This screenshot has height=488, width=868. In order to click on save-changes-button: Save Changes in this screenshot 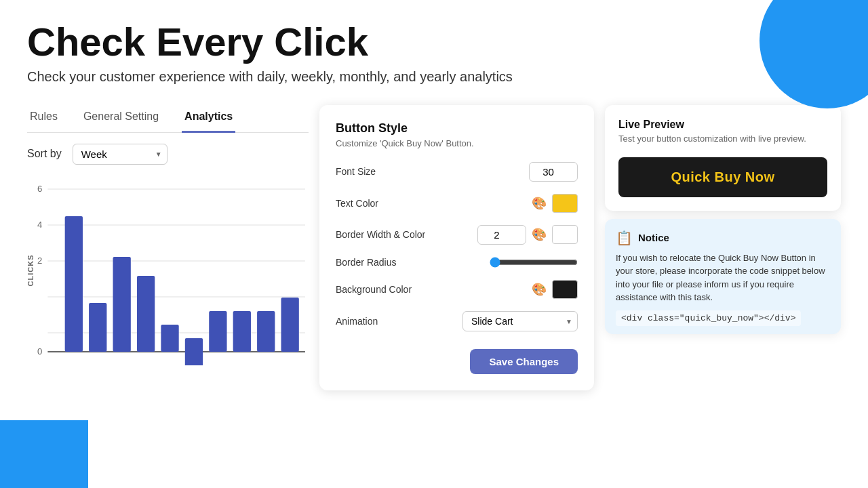, I will do `click(524, 362)`.